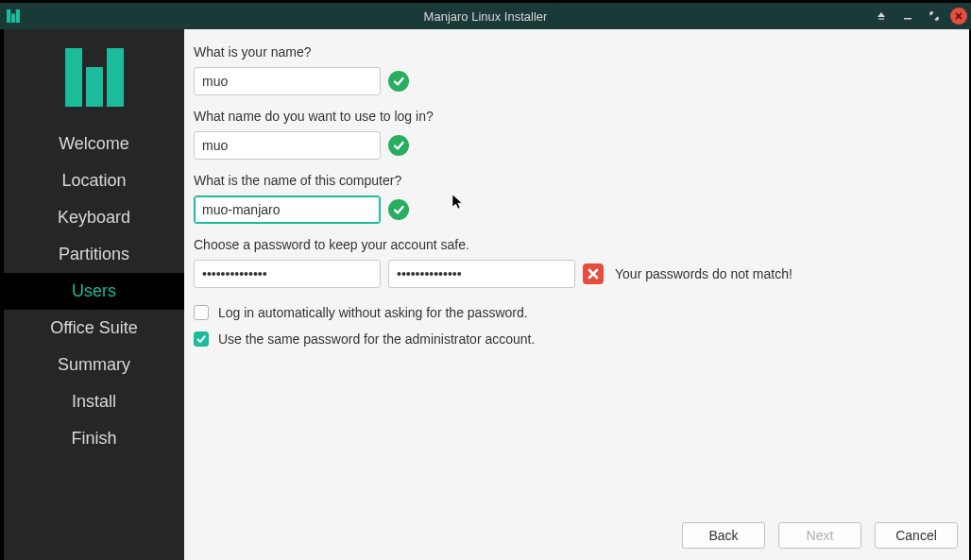  What do you see at coordinates (704, 274) in the screenshot?
I see `password-error-text: Your passwords do not match!` at bounding box center [704, 274].